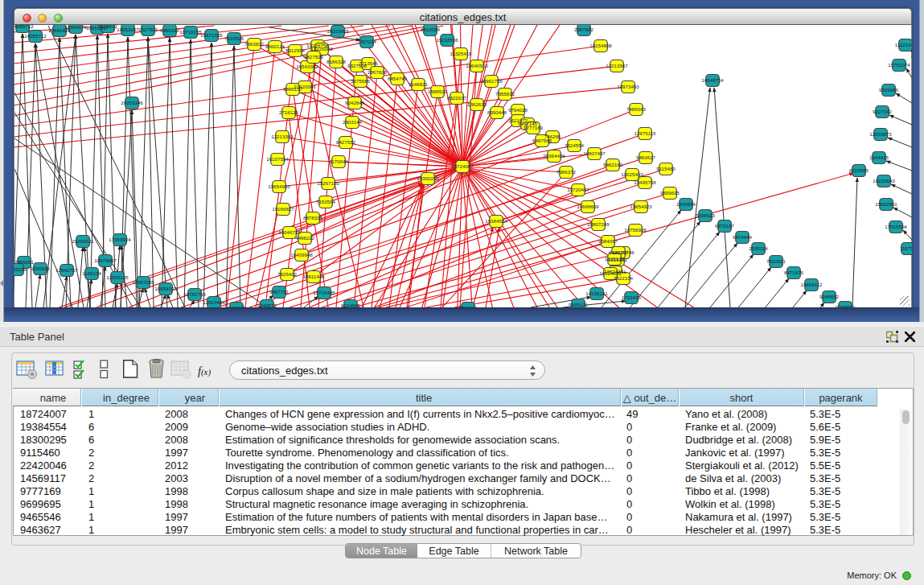  Describe the element at coordinates (671, 193) in the screenshot. I see `svg-text: 9699695` at that location.